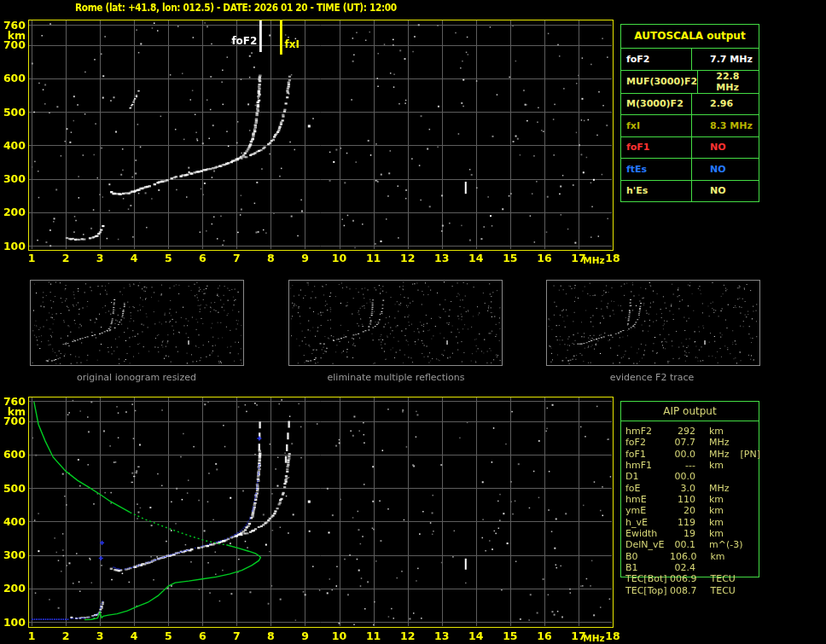 The width and height of the screenshot is (826, 644). I want to click on autoscala-param-value: 22.8 MHz, so click(729, 82).